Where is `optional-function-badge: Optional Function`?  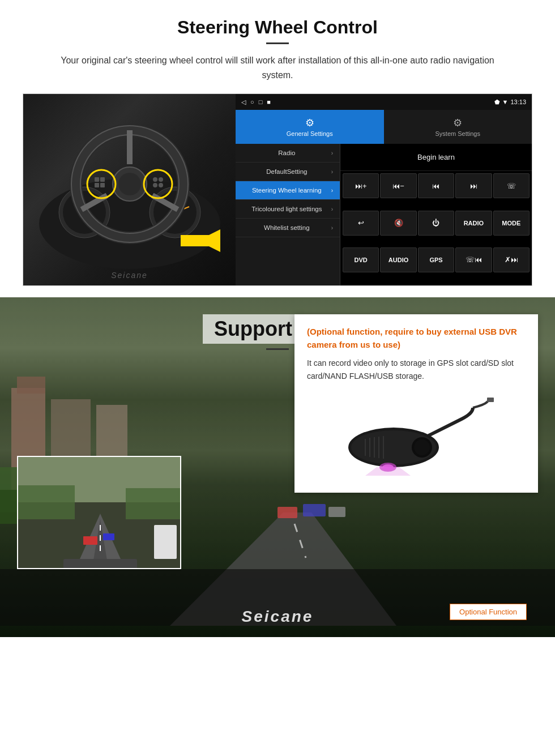
optional-function-badge: Optional Function is located at coordinates (488, 612).